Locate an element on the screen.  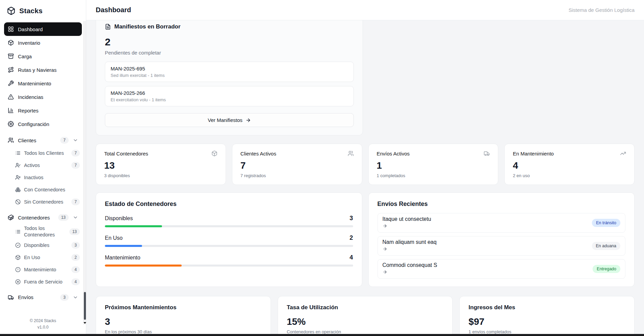
archive-icon is located at coordinates (11, 56).